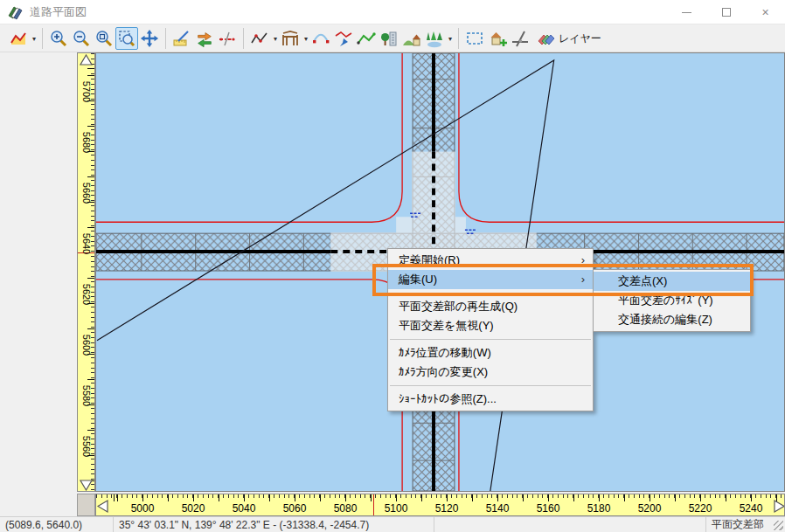 This screenshot has height=532, width=785. Describe the element at coordinates (766, 12) in the screenshot. I see `close-button: ×` at that location.